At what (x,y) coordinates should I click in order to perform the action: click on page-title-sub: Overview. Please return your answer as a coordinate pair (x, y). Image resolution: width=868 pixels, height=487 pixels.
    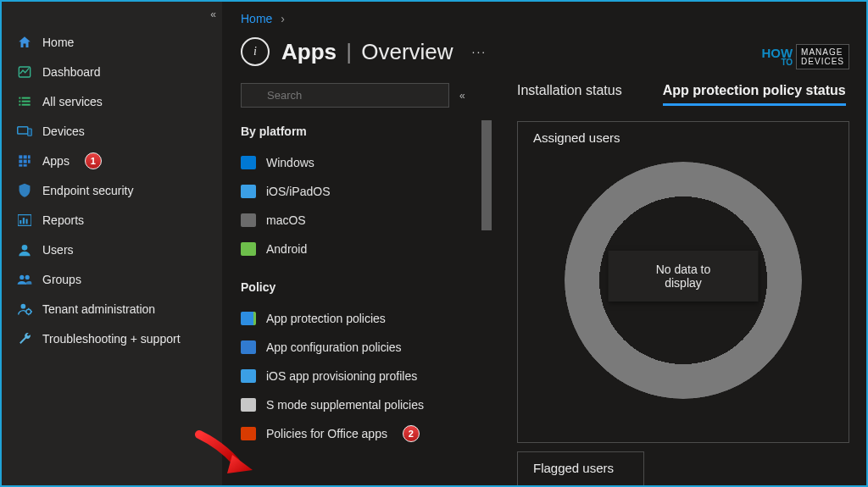
    Looking at the image, I should click on (407, 52).